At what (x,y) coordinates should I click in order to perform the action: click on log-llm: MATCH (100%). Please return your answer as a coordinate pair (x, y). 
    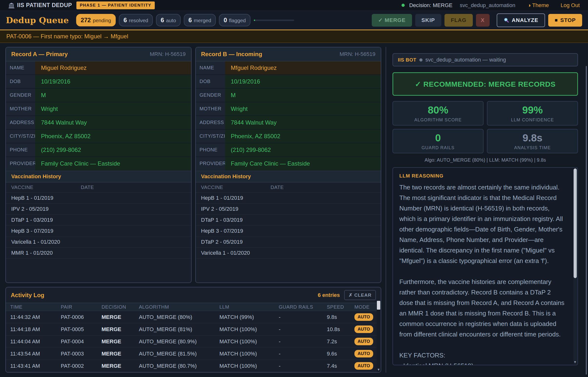
    Looking at the image, I should click on (249, 354).